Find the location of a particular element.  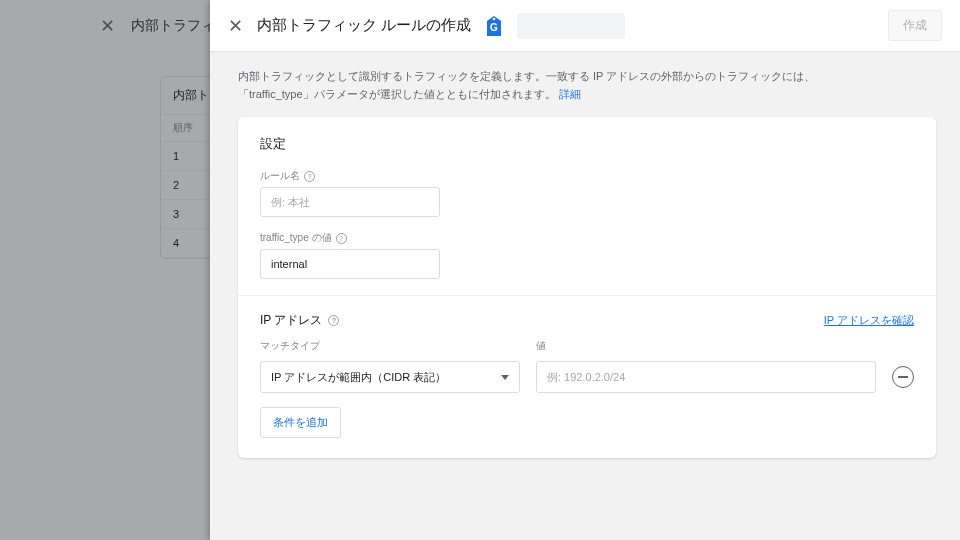

tag-icon: G is located at coordinates (494, 26).